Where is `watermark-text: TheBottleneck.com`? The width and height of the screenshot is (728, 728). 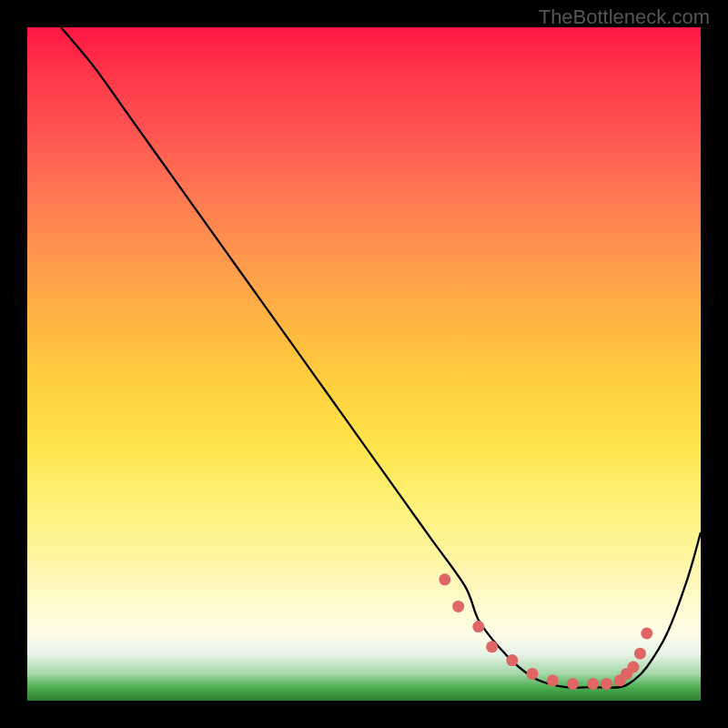 watermark-text: TheBottleneck.com is located at coordinates (624, 17).